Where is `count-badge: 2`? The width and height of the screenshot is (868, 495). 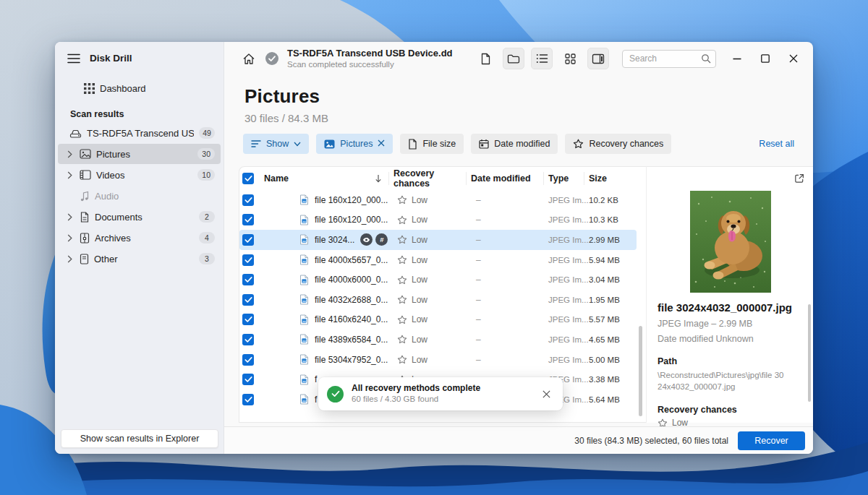
count-badge: 2 is located at coordinates (207, 217).